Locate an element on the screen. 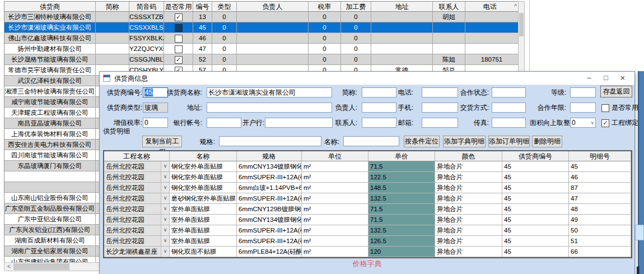 This screenshot has height=274, width=644. supplier-cell: 武汉亿泽科技有限公司 is located at coordinates (50, 81).